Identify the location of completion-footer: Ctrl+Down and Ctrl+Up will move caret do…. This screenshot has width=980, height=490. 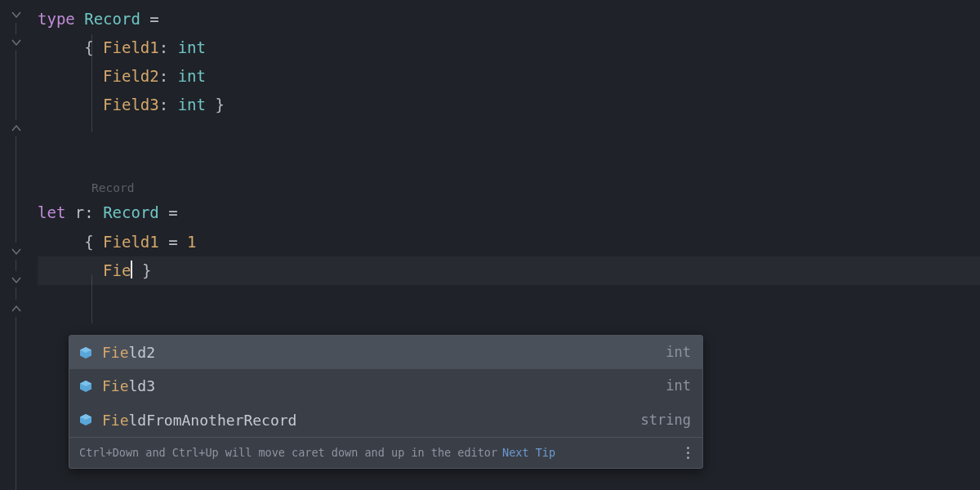
(385, 452).